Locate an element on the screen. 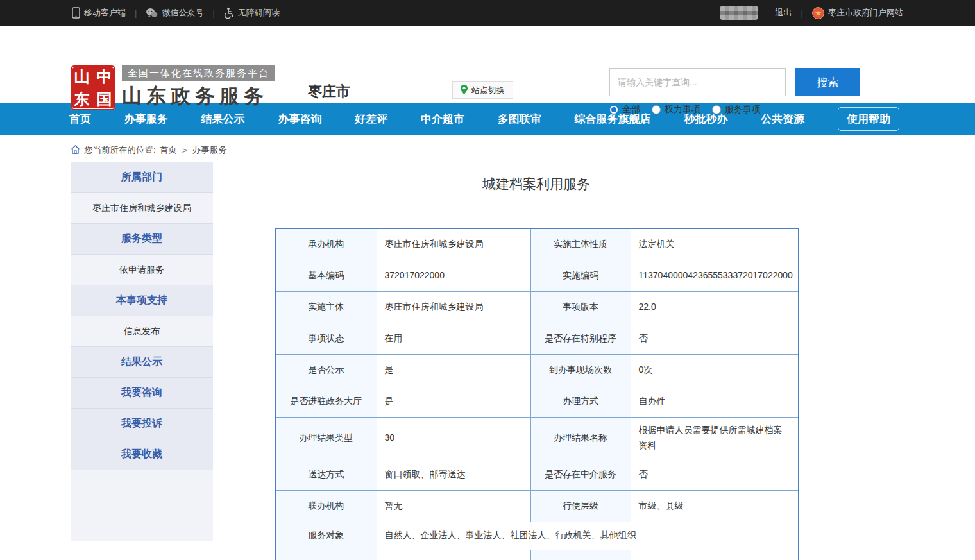 This screenshot has height=560, width=975. field-label: 承办机构 is located at coordinates (326, 244).